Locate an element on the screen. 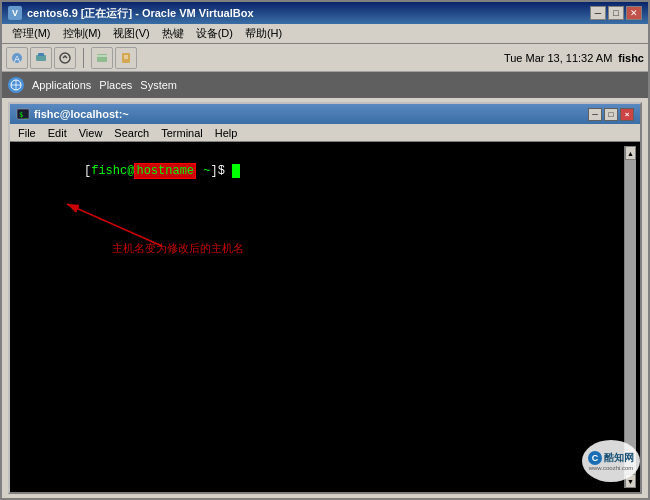 The width and height of the screenshot is (650, 500). toolbar-right: Tue Mar 13, 11:32 AM fishc is located at coordinates (574, 58).